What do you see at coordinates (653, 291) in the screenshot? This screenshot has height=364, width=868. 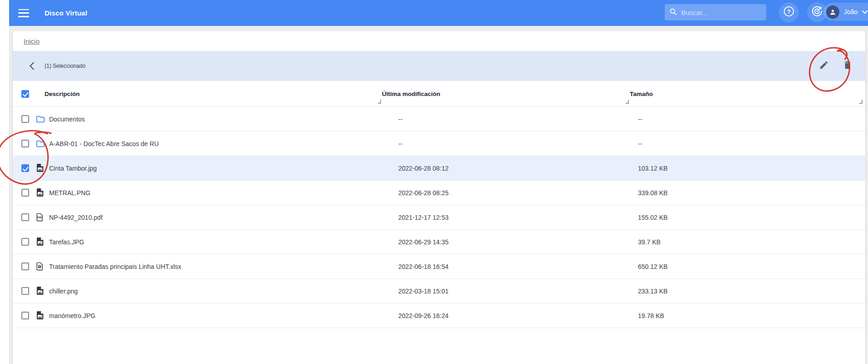 I see `file-size: 233.13 KB` at bounding box center [653, 291].